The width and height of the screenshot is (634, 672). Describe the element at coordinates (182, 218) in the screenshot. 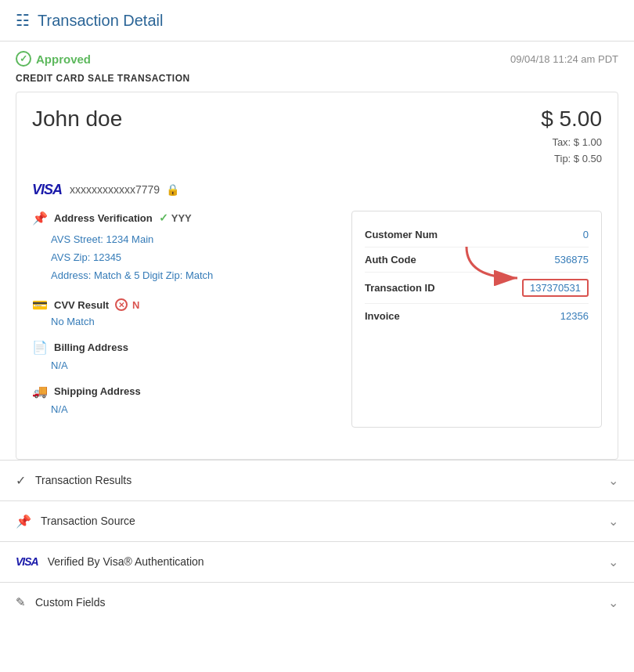

I see `avs-code: YYY` at that location.